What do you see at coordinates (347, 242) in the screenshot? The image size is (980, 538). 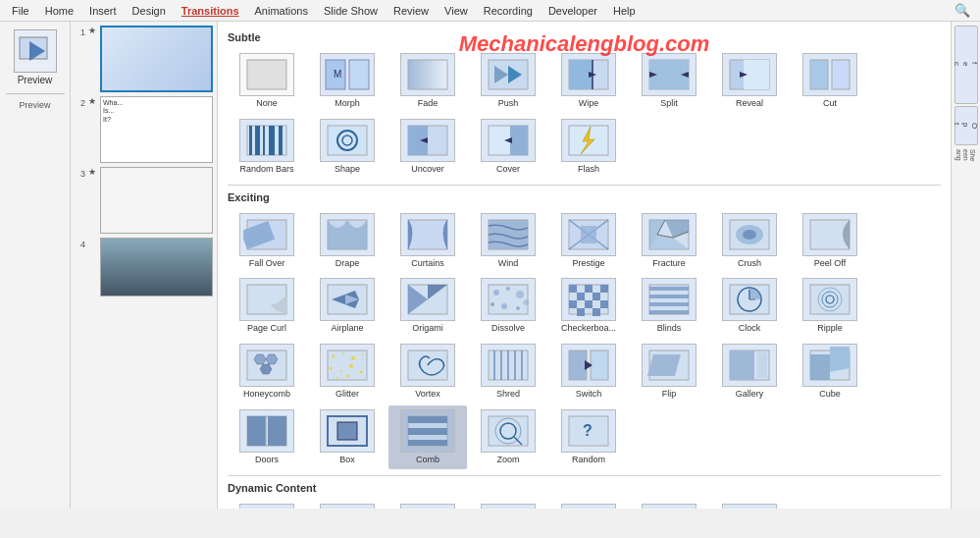 I see `transition-drape: Drape` at bounding box center [347, 242].